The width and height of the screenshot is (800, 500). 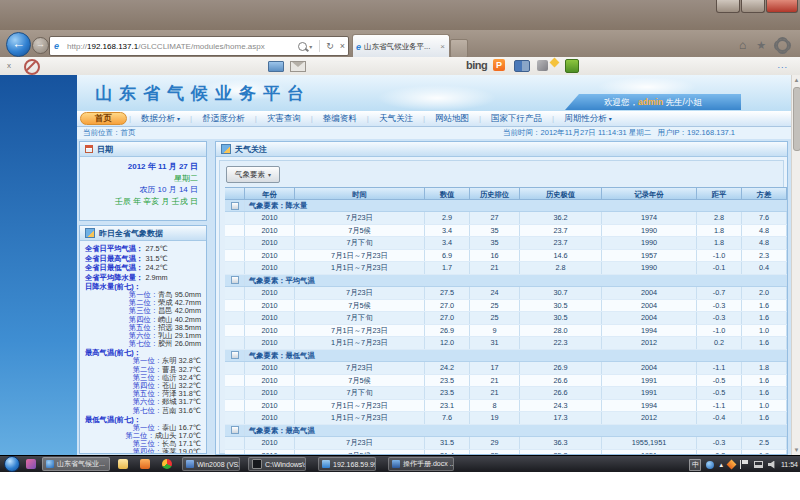 I want to click on maximize-button, so click(x=753, y=6).